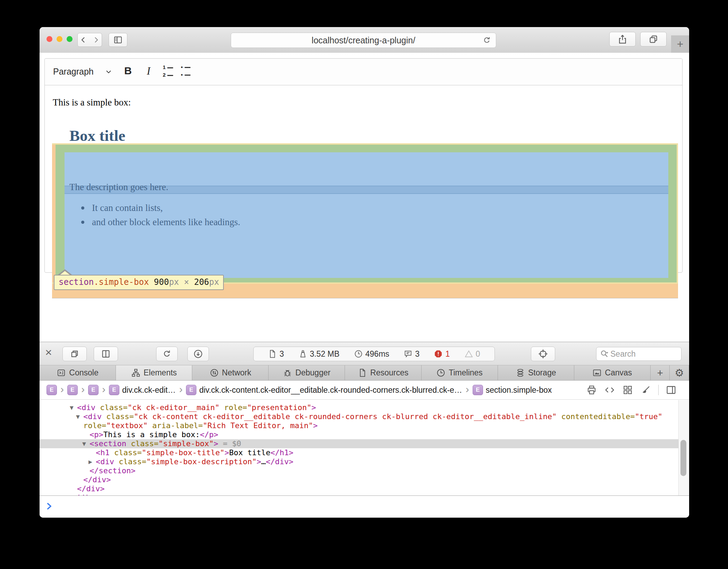  I want to click on syntax-token-val: "ck ck-content ck-editor__editable ck-ro…, so click(346, 416).